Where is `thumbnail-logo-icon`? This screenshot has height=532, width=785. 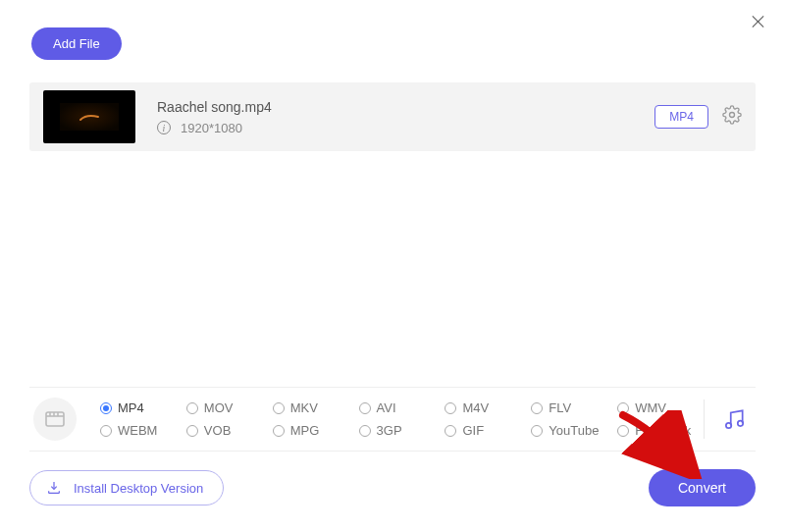
thumbnail-logo-icon is located at coordinates (89, 117).